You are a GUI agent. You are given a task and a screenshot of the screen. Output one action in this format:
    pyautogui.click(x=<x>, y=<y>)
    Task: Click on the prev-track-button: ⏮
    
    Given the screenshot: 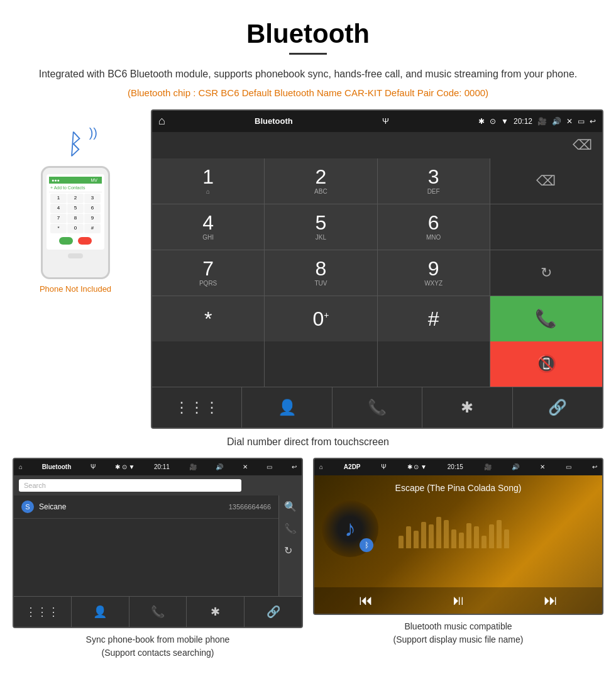 What is the action you would take?
    pyautogui.click(x=366, y=600)
    